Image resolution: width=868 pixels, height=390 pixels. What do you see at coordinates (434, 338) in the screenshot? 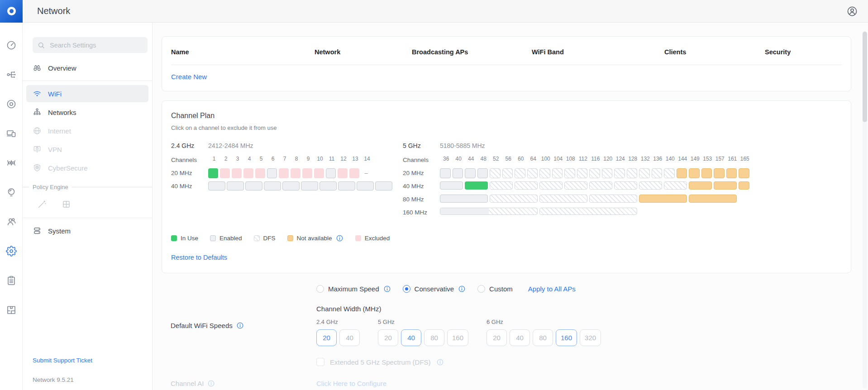
I see `width-button-80: 80` at bounding box center [434, 338].